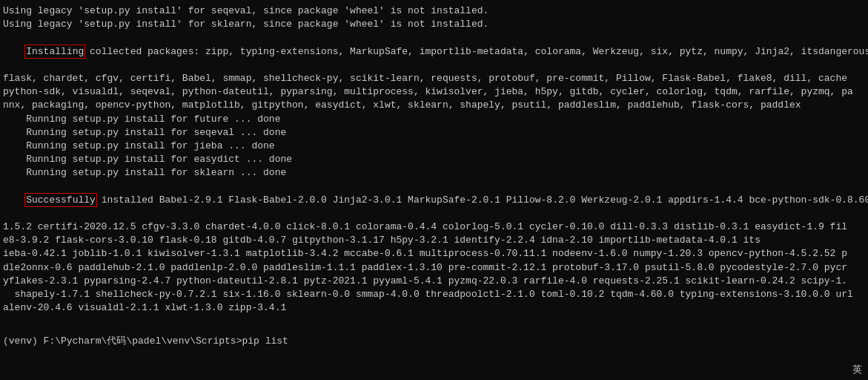 The image size is (868, 380). What do you see at coordinates (434, 268) in the screenshot?
I see `line-16: dle2onnx-0.6 paddlehub-2.1.0 paddlenlp-2…` at bounding box center [434, 268].